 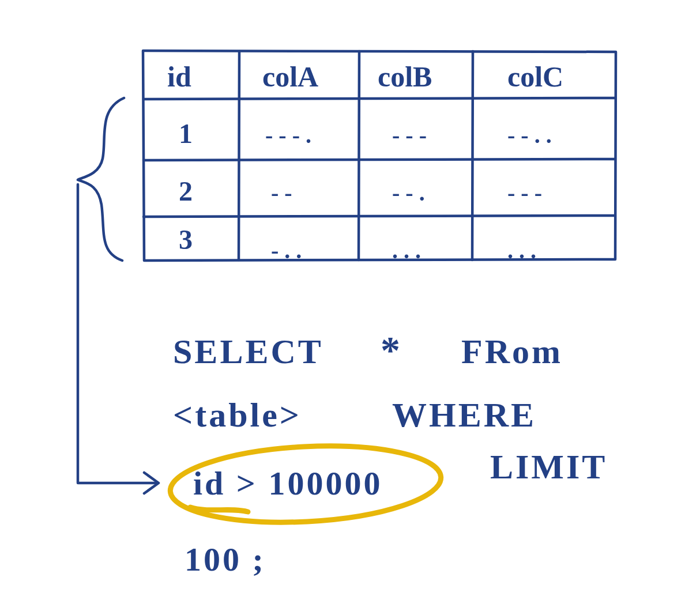 I want to click on header-colA: colA, so click(x=291, y=77).